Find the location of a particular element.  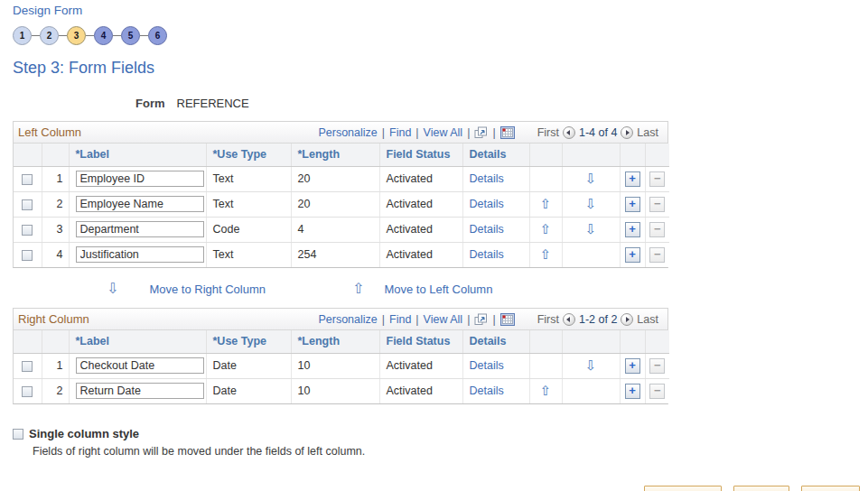

move-up-column-header is located at coordinates (546, 341).